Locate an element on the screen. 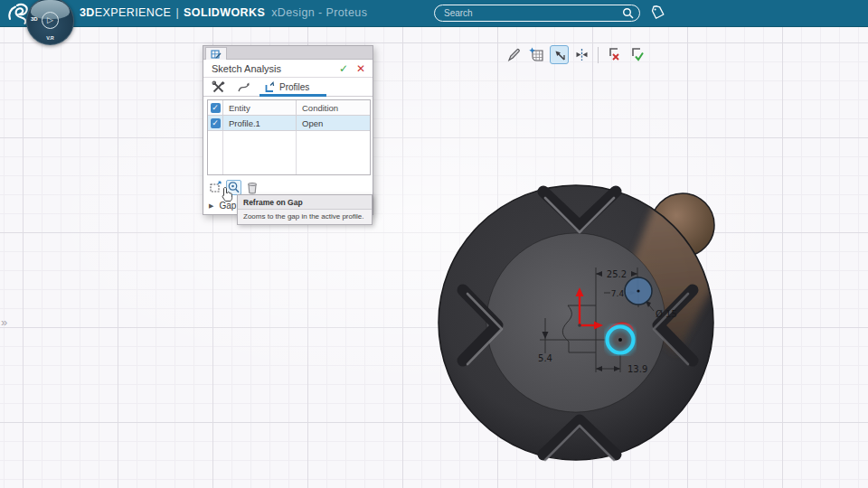  tools-icon is located at coordinates (219, 87).